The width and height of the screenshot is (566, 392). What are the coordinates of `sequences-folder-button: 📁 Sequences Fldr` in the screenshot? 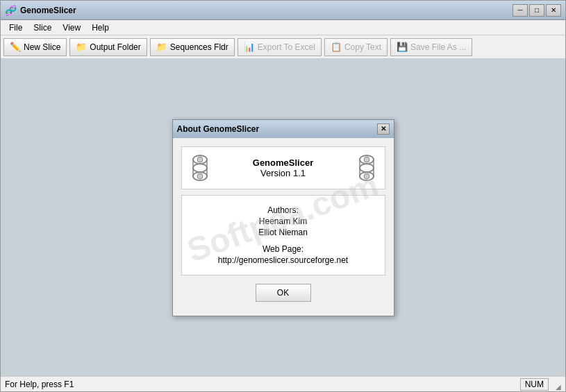 It's located at (192, 47).